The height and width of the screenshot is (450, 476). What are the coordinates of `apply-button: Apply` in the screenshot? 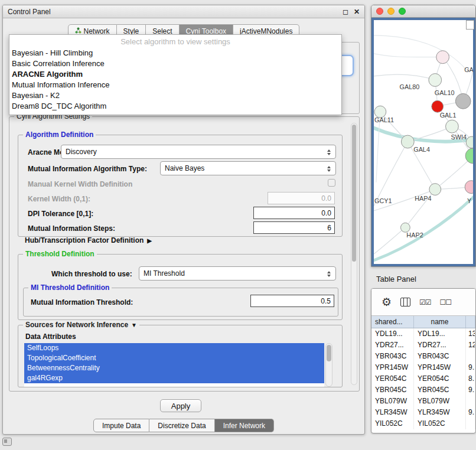 It's located at (181, 406).